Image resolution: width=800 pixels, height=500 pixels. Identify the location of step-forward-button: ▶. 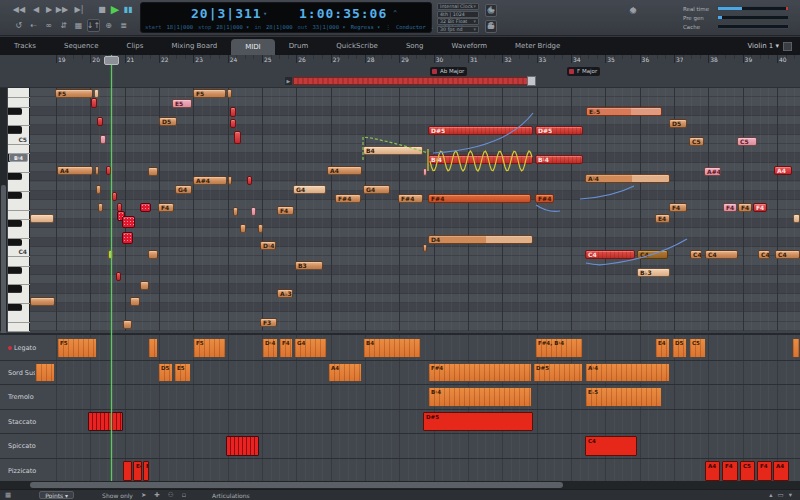
(49, 10).